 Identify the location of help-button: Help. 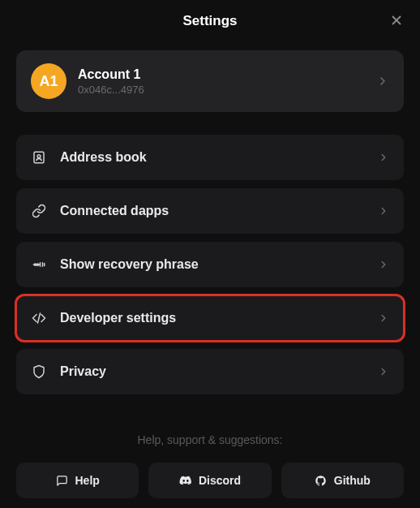
(78, 480).